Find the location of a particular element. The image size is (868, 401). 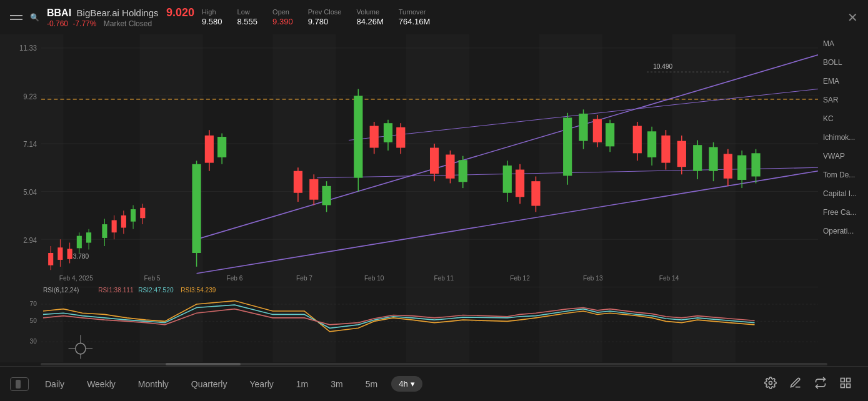

svg-text: Feb 5 is located at coordinates (152, 277).